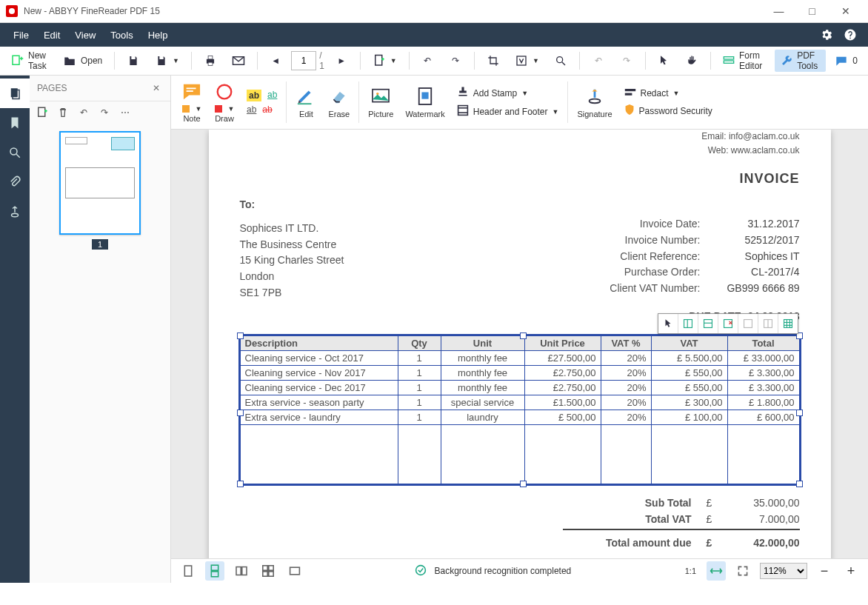  Describe the element at coordinates (508, 111) in the screenshot. I see `header-footer-button: Header and Footer▼` at that location.